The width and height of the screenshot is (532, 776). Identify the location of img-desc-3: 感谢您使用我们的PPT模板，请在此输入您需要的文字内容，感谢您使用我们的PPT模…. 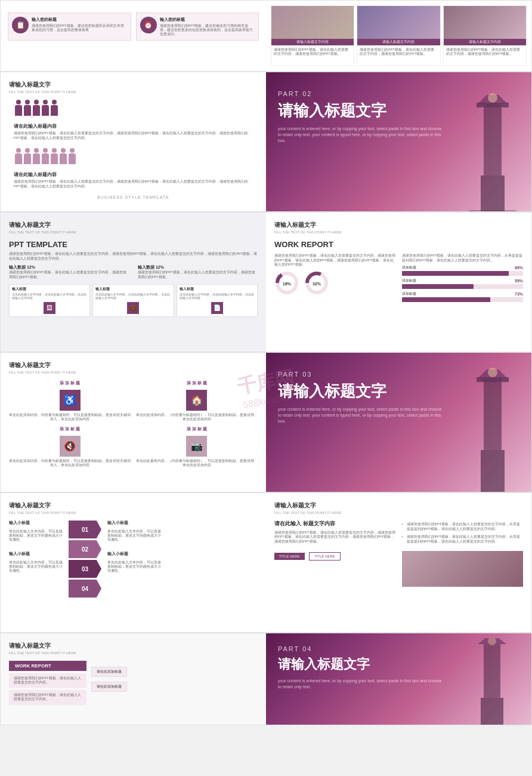
(485, 56).